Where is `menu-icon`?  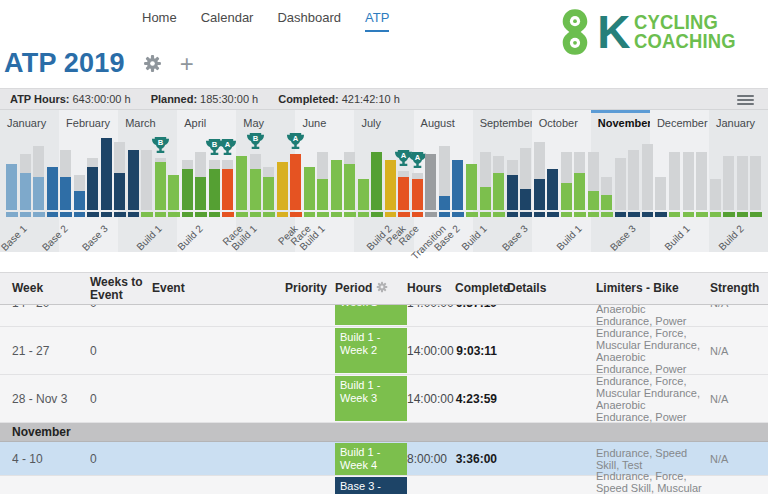
menu-icon is located at coordinates (746, 100).